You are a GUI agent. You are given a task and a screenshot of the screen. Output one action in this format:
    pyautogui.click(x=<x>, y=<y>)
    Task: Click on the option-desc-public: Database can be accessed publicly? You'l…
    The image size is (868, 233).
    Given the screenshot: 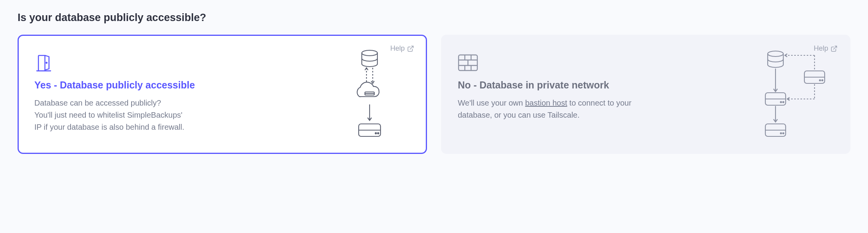 What is the action you would take?
    pyautogui.click(x=124, y=115)
    